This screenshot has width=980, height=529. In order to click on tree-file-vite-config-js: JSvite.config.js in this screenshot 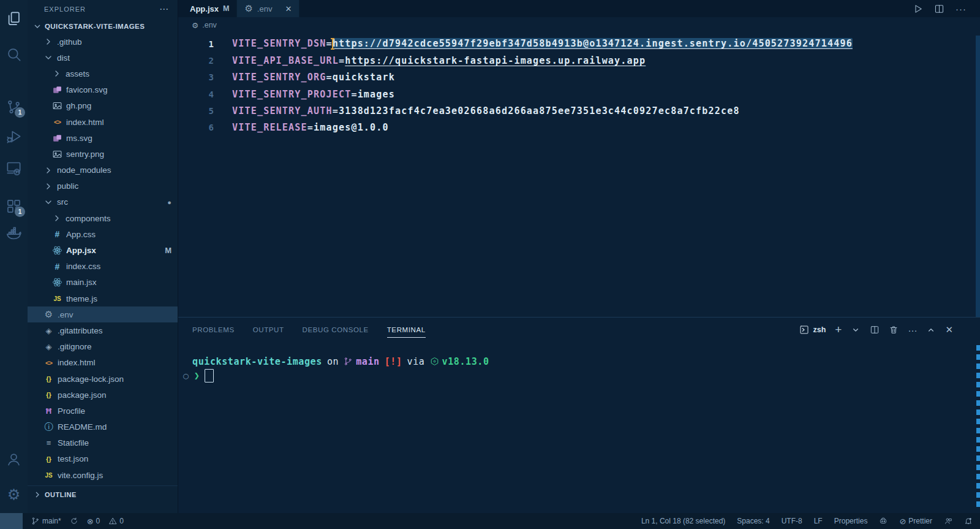, I will do `click(103, 475)`.